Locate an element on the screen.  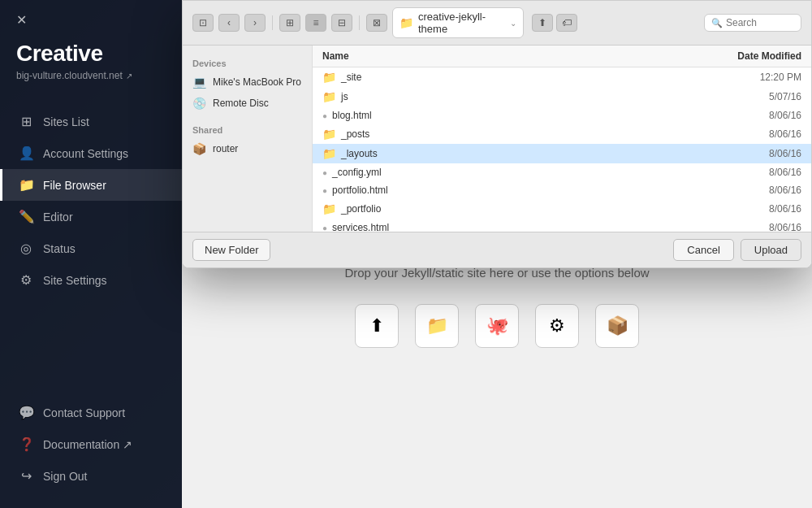
file-name-text: _config.yml is located at coordinates (357, 172).